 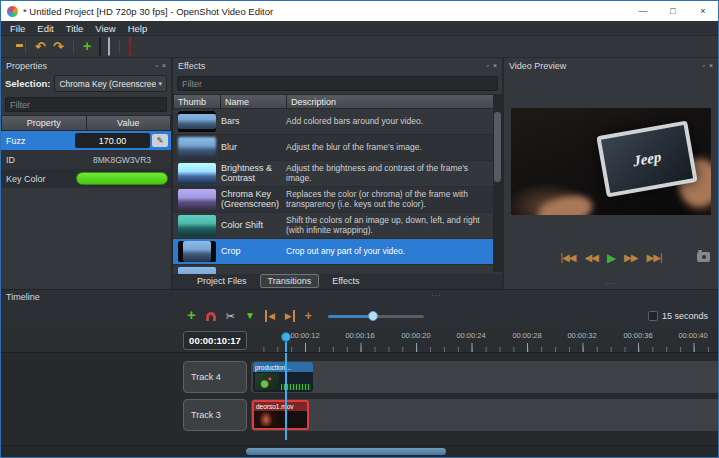 I want to click on effect-row-crop: Crop Crop out any part of your video., so click(x=338, y=252).